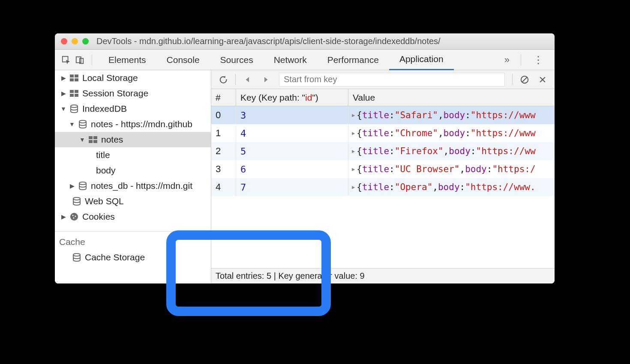  Describe the element at coordinates (106, 170) in the screenshot. I see `sidebar-label: body` at that location.